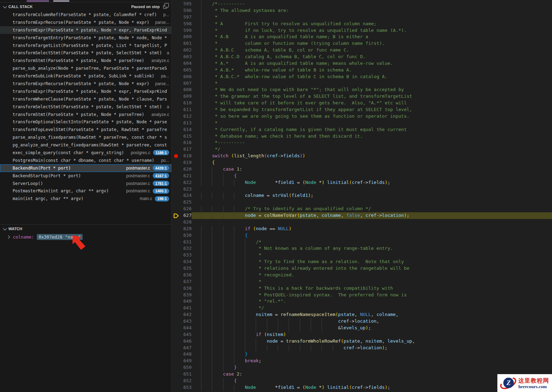 The width and height of the screenshot is (552, 392). I want to click on code-line: 611 * be expanded by transformTargetList…, so click(362, 110).